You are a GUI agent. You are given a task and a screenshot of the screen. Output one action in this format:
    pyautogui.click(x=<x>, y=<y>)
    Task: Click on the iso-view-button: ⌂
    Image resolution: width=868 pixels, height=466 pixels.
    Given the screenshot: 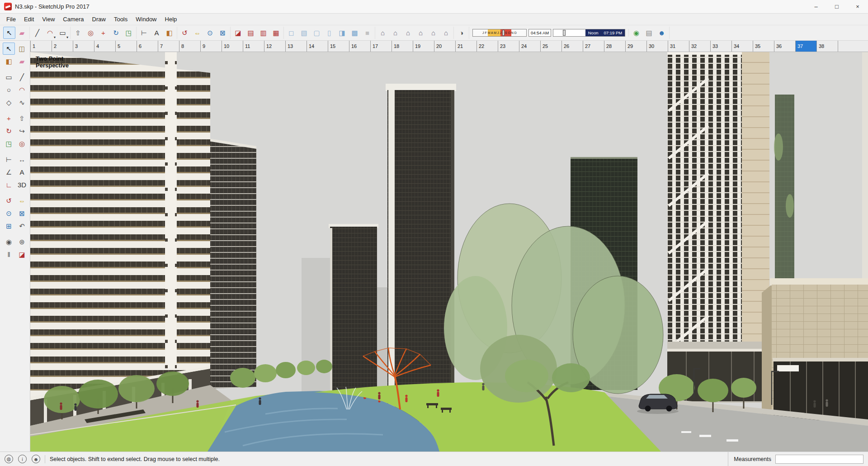 What is the action you would take?
    pyautogui.click(x=382, y=33)
    